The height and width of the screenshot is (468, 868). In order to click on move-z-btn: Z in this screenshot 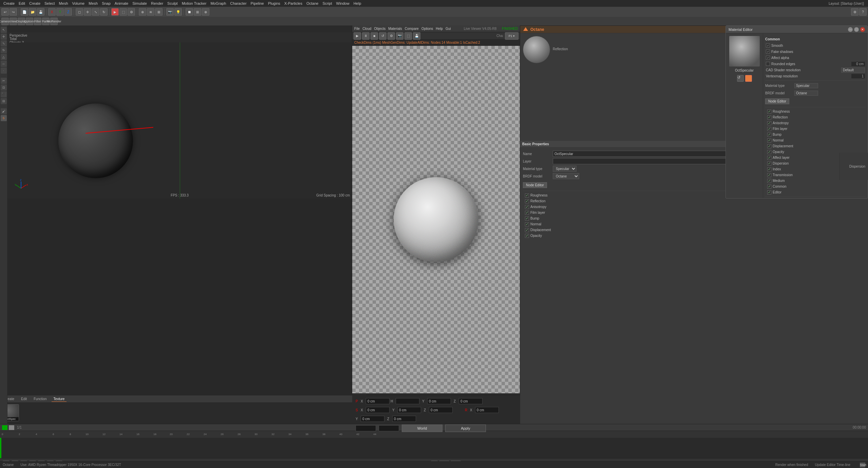, I will do `click(68, 12)`.